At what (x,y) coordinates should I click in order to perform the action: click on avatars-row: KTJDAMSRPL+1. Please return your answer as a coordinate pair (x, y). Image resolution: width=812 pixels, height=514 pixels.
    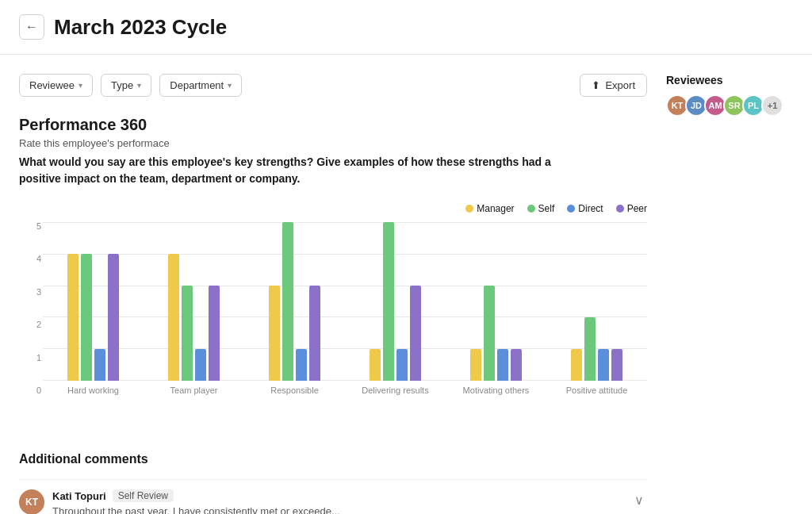
    Looking at the image, I should click on (730, 105).